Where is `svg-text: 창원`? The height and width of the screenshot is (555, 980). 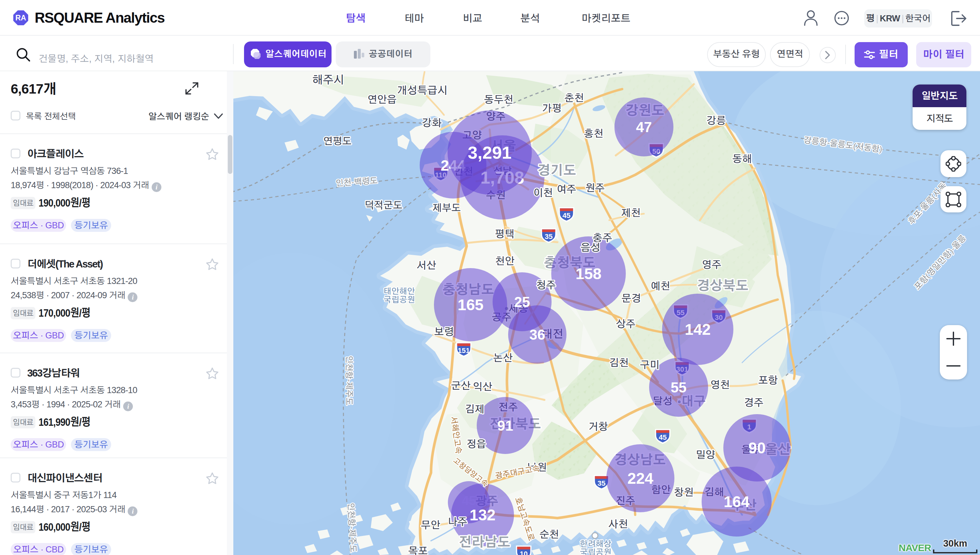 svg-text: 창원 is located at coordinates (684, 492).